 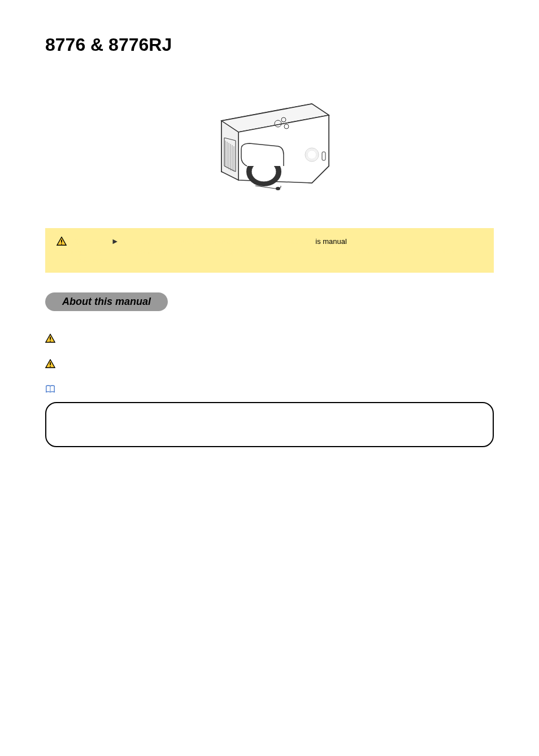 What do you see at coordinates (67, 416) in the screenshot?
I see `note-label: NOTE` at bounding box center [67, 416].